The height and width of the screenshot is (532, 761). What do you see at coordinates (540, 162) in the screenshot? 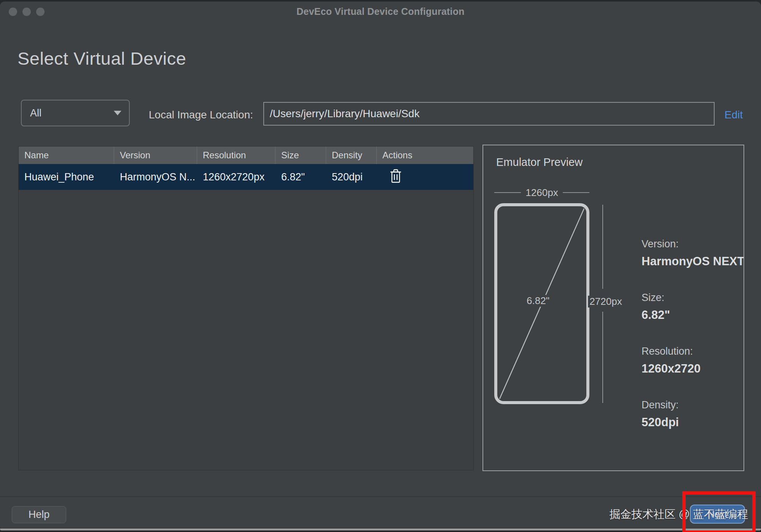
I see `emulator-preview-title: Emulator Preview` at bounding box center [540, 162].